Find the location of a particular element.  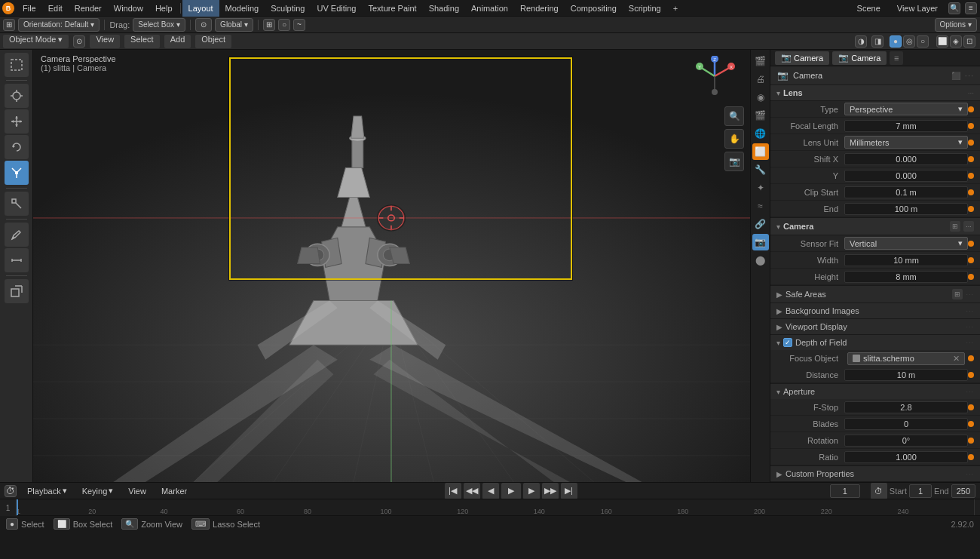

scene-selector: Scene is located at coordinates (868, 8).